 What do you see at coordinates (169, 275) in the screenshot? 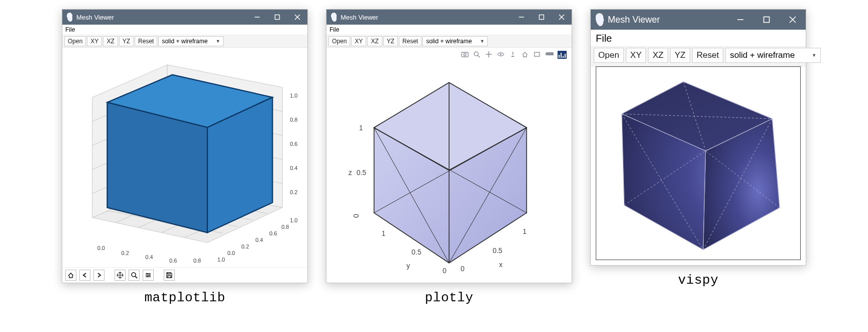
I see `save-icon` at bounding box center [169, 275].